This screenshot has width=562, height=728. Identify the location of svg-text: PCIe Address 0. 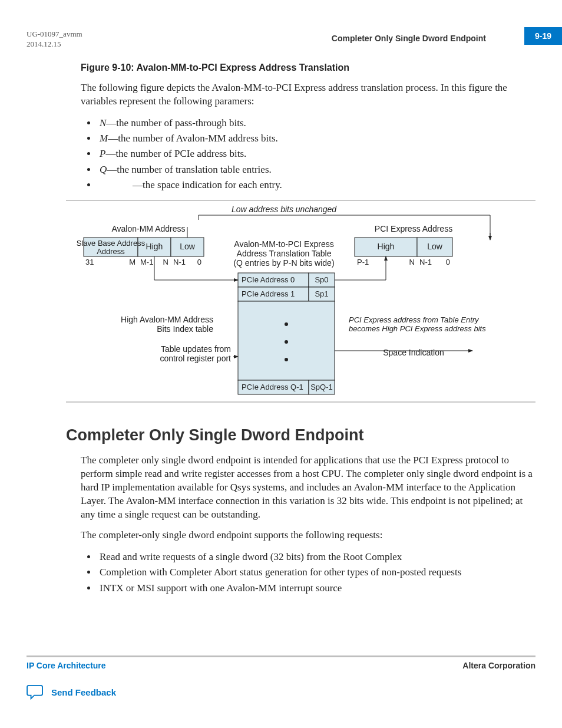
(268, 279).